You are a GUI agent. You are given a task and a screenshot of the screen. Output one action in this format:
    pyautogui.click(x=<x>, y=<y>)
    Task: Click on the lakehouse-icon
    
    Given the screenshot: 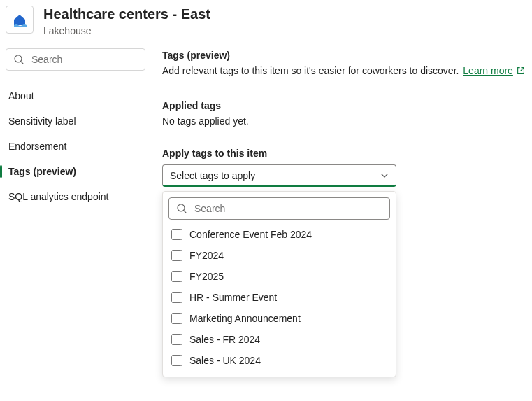 What is the action you would take?
    pyautogui.click(x=20, y=20)
    